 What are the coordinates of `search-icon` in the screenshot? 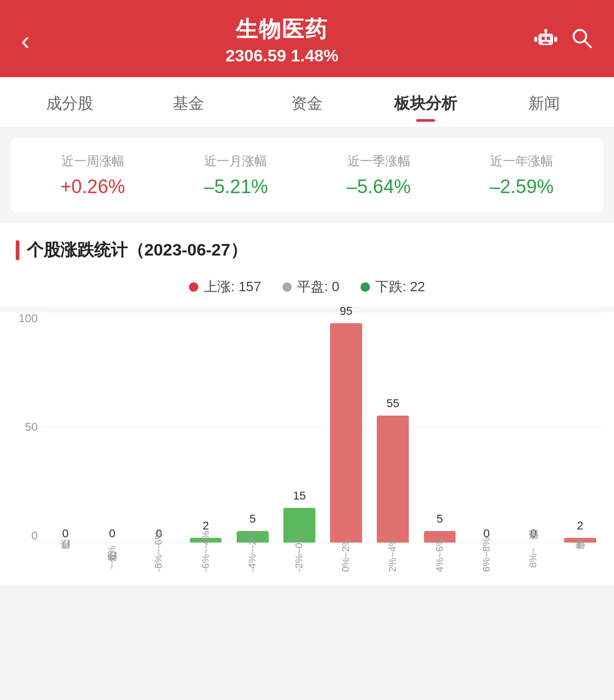 It's located at (581, 40).